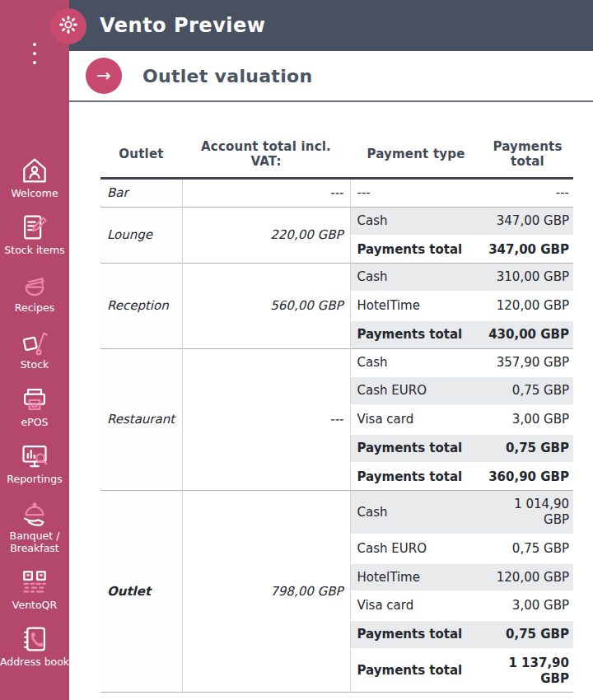  What do you see at coordinates (35, 292) in the screenshot?
I see `sidebar-item-recipes: Recipes` at bounding box center [35, 292].